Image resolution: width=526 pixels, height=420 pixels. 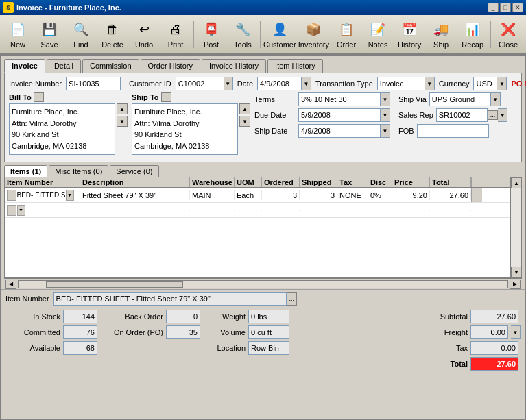 I want to click on terms-section: Terms ▼ Ship Via ▼ Due Date ▼, so click(x=385, y=123).